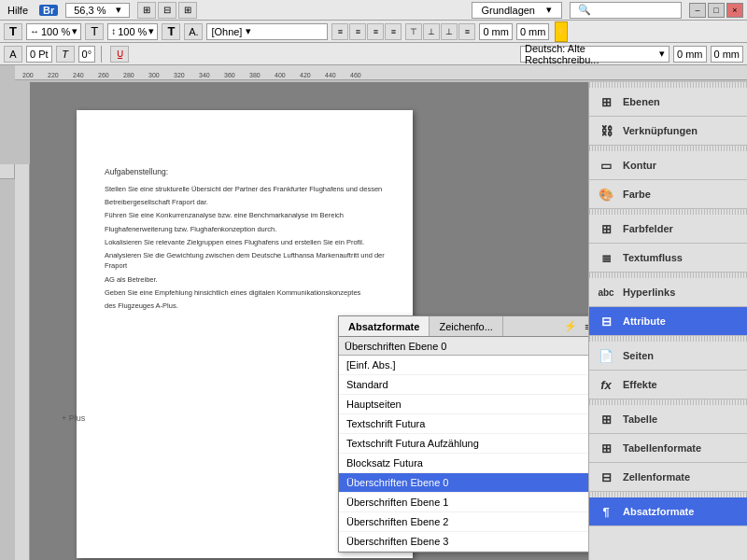 This screenshot has width=747, height=560. What do you see at coordinates (133, 32) in the screenshot?
I see `height-field: ↕ 100 % ▾` at bounding box center [133, 32].